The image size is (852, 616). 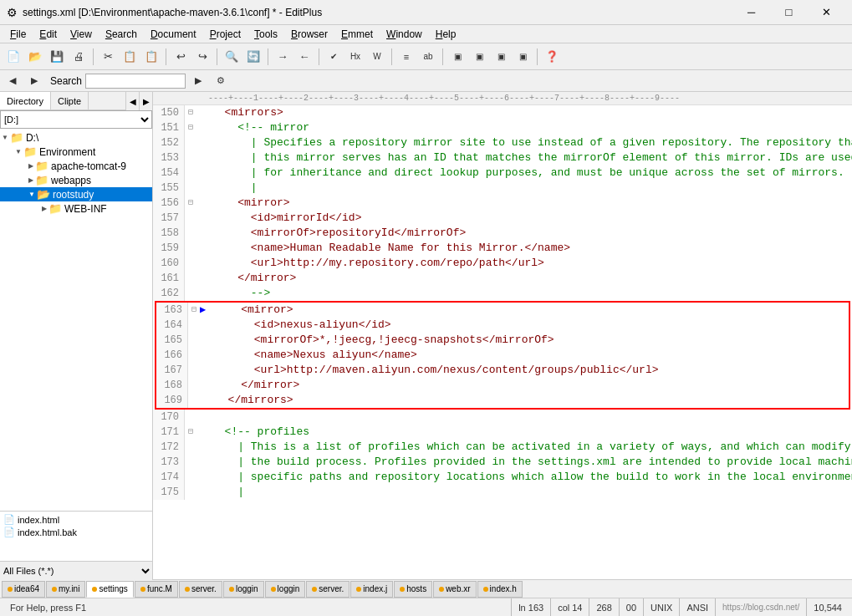 What do you see at coordinates (172, 400) in the screenshot?
I see `line-num-169: 169` at bounding box center [172, 400].